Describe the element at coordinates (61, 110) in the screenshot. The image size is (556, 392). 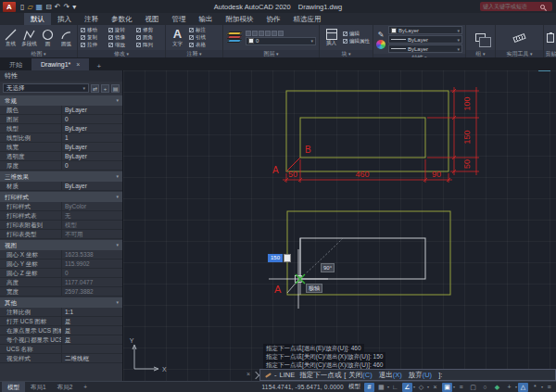
I see `property-row: 颜色ByLayer` at that location.